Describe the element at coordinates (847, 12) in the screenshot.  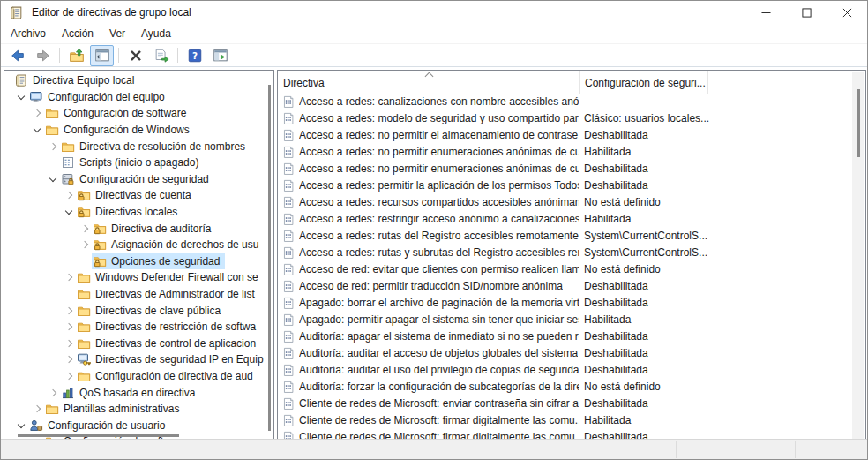
I see `close-button` at that location.